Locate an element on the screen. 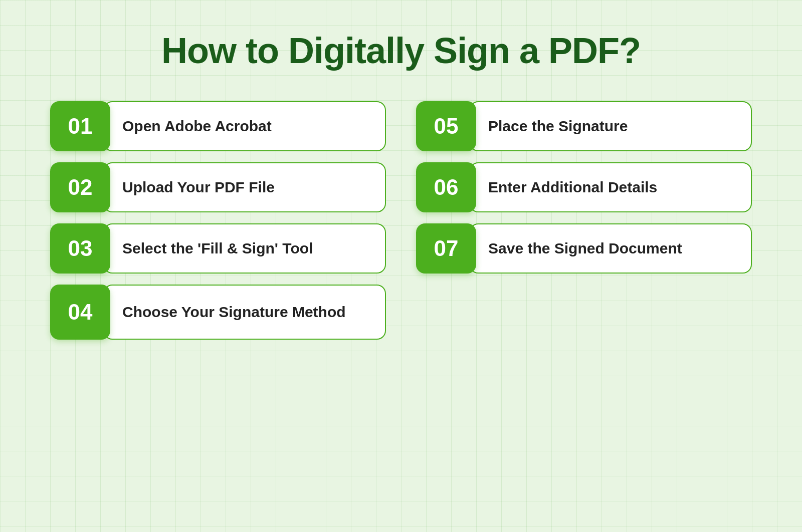 The height and width of the screenshot is (532, 802). step-item-06: 06Enter Additional Details is located at coordinates (584, 187).